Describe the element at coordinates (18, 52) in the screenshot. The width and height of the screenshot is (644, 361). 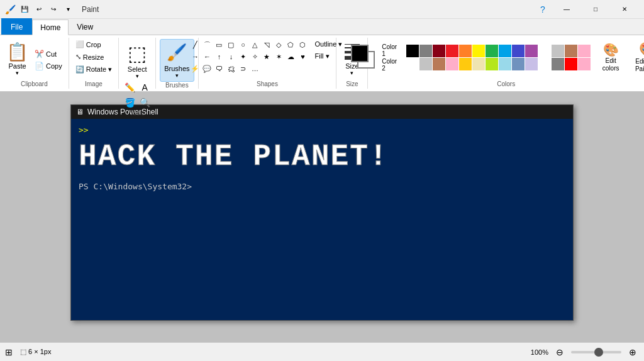
I see `paste-icon: 📋` at that location.